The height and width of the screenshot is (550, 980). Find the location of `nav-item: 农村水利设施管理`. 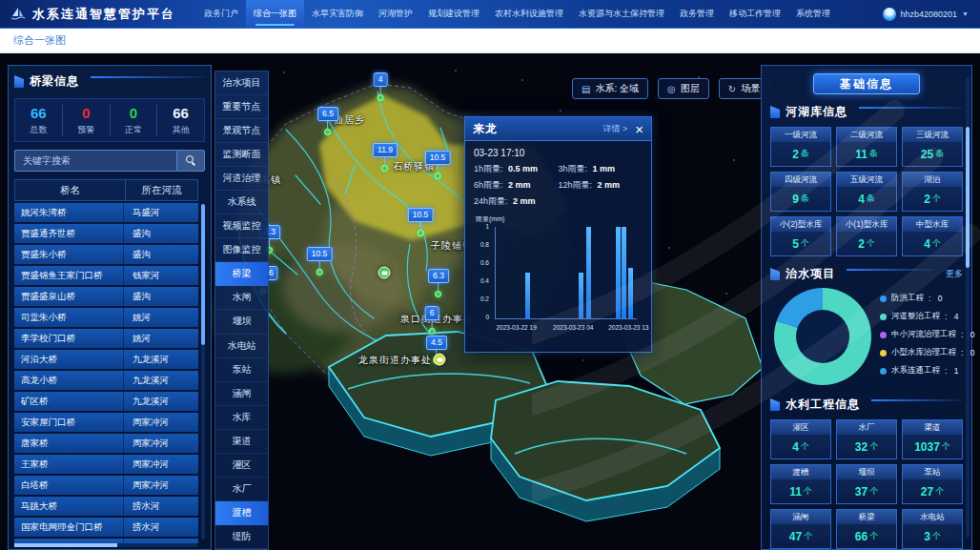

nav-item: 农村水利设施管理 is located at coordinates (529, 13).